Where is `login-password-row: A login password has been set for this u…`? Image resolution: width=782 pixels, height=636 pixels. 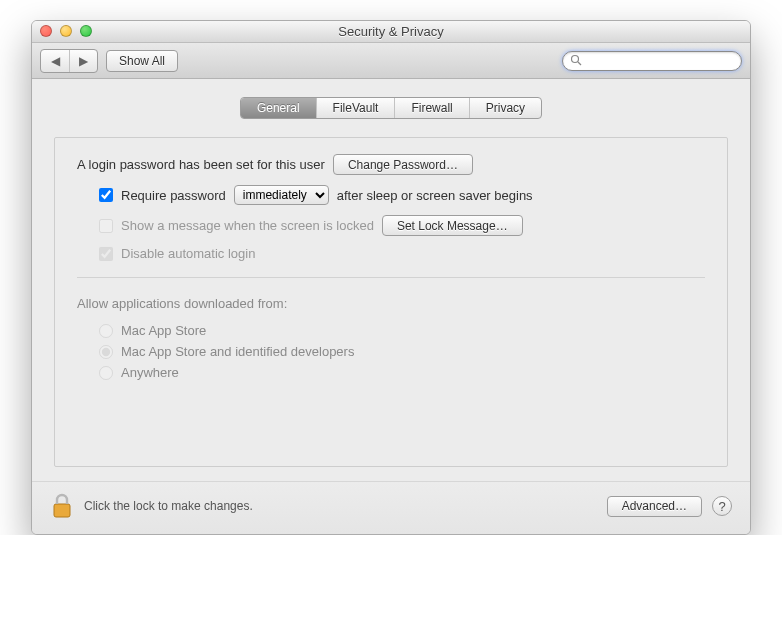
login-password-row: A login password has been set for this u… is located at coordinates (391, 164).